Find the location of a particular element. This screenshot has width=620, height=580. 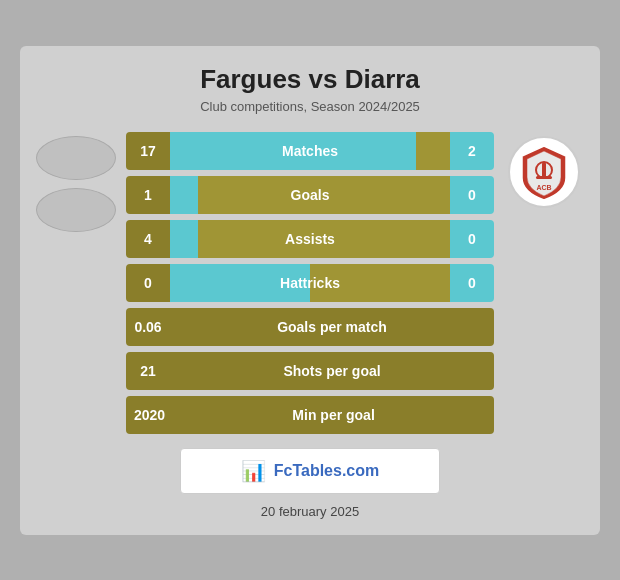

fctables-banner: 📊 FcTables.com is located at coordinates (310, 471).